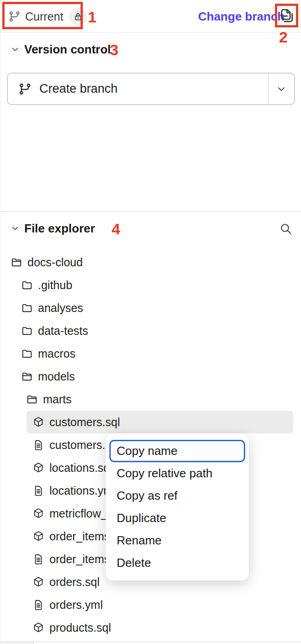 Image resolution: width=301 pixels, height=644 pixels. Describe the element at coordinates (177, 496) in the screenshot. I see `menu-item-copy-as-ref: Copy as ref` at that location.